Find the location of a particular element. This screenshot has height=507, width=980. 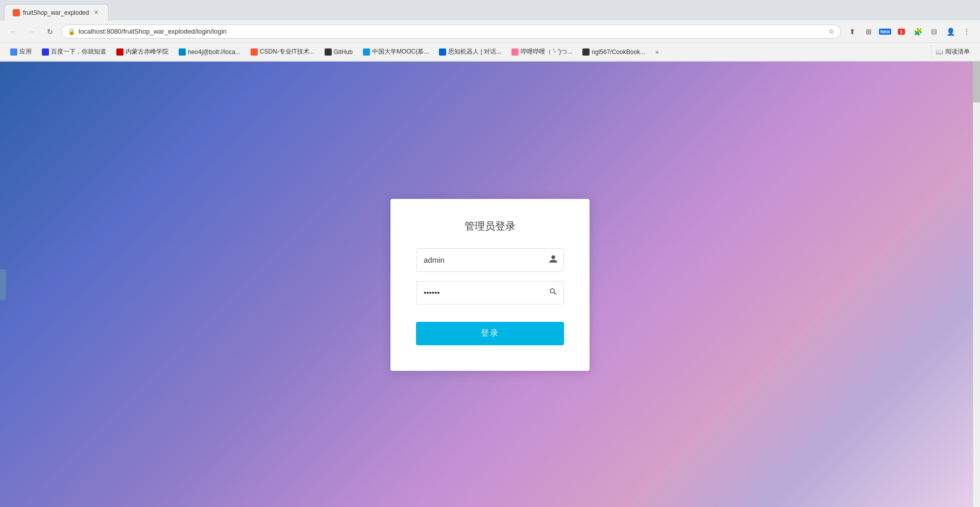

bookmark-label: CSDN-专业IT技术... is located at coordinates (287, 52).